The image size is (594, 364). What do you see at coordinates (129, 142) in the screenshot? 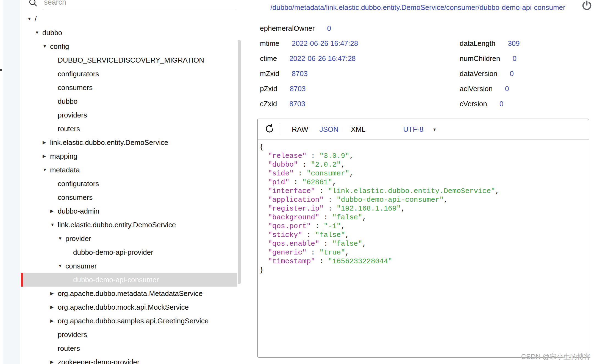
I see `tree-node: ▶link.elastic.dubbo.entity.DemoService` at bounding box center [129, 142].